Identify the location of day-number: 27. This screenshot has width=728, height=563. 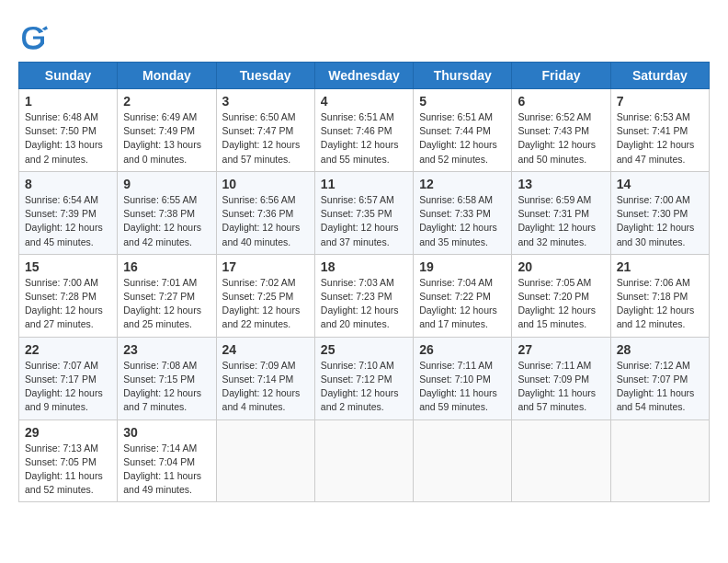
(561, 350).